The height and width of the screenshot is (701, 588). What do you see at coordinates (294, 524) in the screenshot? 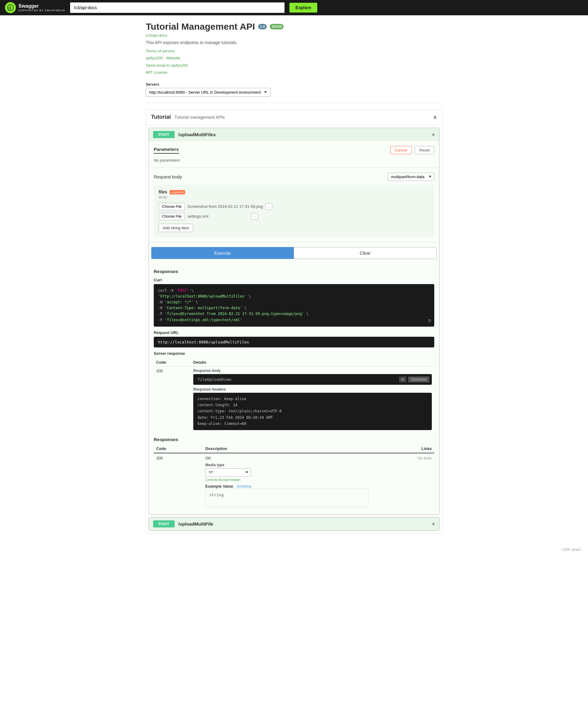
I see `endpoint-uploadMultiFile: POST /uploadMultiFile ∨` at bounding box center [294, 524].